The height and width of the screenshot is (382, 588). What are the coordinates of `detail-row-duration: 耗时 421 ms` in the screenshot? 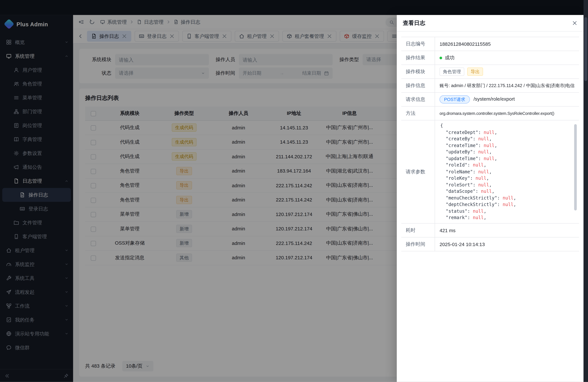 It's located at (490, 230).